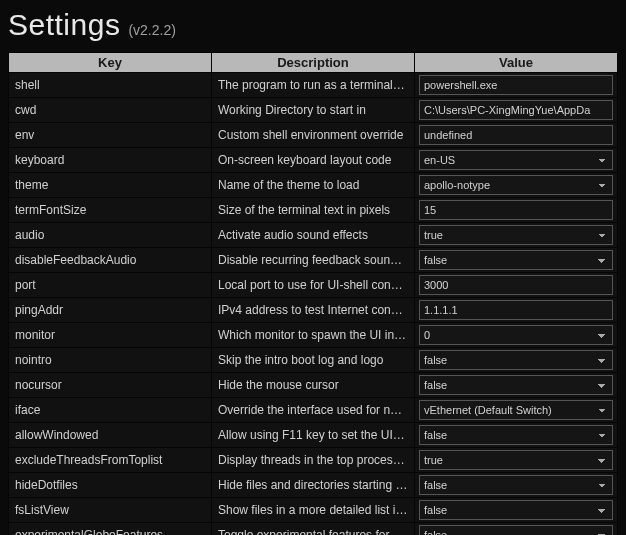  What do you see at coordinates (314, 110) in the screenshot?
I see `setting-description: Working Directory to start in` at bounding box center [314, 110].